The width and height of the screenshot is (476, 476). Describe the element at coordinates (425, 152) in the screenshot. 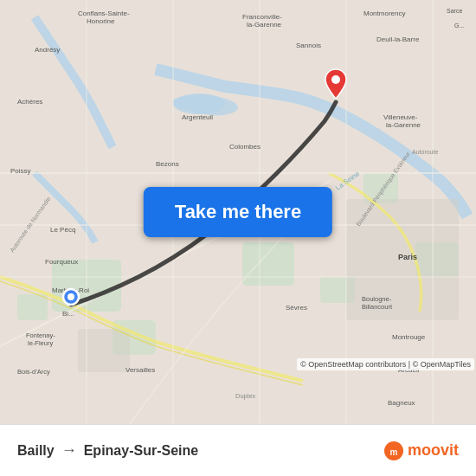

I see `svg-text: Autoroute` at that location.